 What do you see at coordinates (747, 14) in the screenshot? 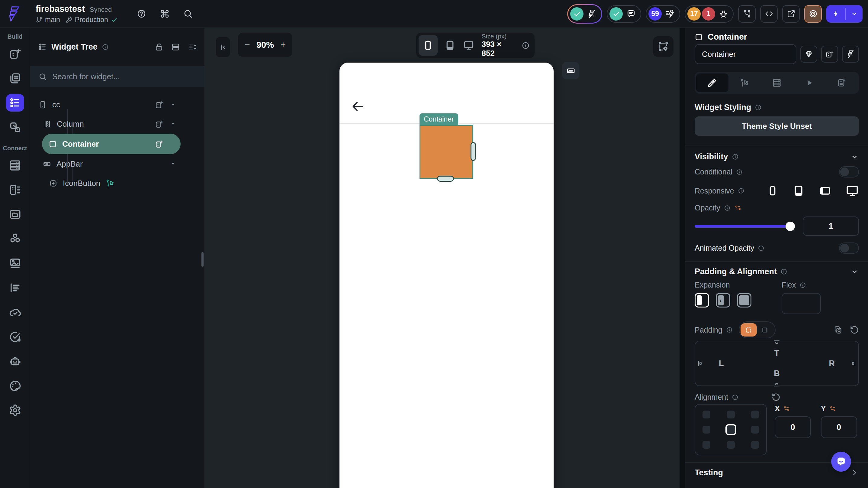
I see `branch-manager-button` at bounding box center [747, 14].